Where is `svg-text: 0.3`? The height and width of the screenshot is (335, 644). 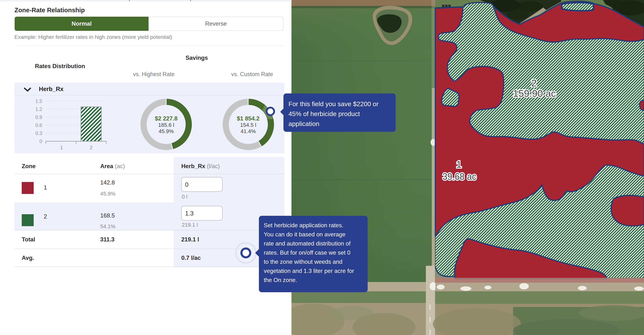 svg-text: 0.3 is located at coordinates (39, 133).